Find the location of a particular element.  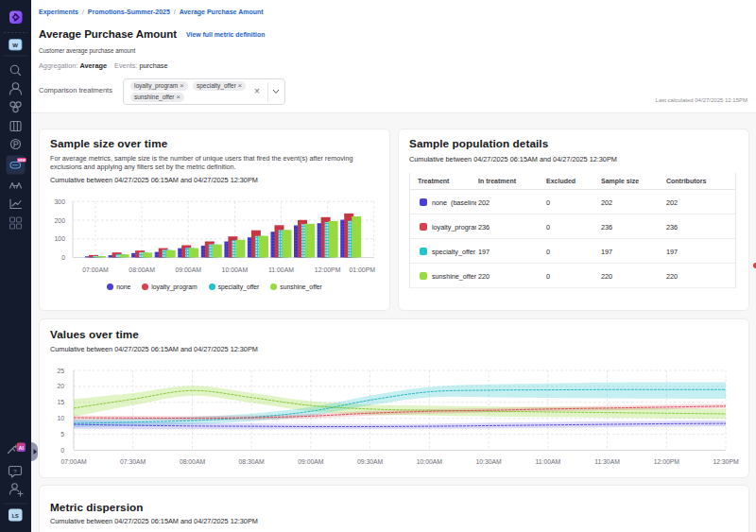

svg-text: 25 is located at coordinates (60, 370).